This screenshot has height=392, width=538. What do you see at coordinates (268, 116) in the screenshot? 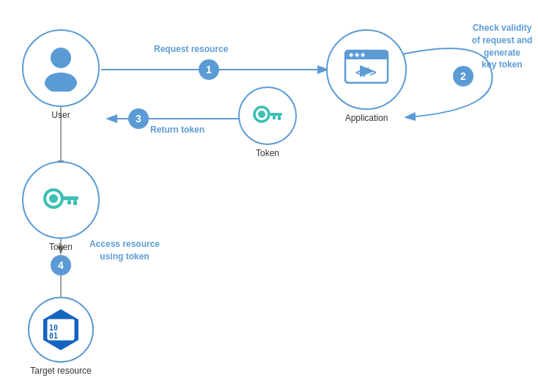
I see `key-mid-icon` at bounding box center [268, 116].